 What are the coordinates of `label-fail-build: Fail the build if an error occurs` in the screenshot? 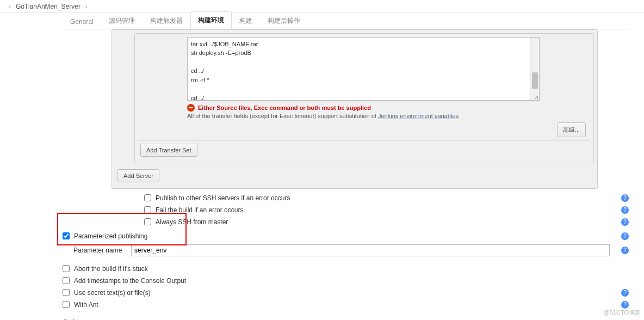 It's located at (199, 210).